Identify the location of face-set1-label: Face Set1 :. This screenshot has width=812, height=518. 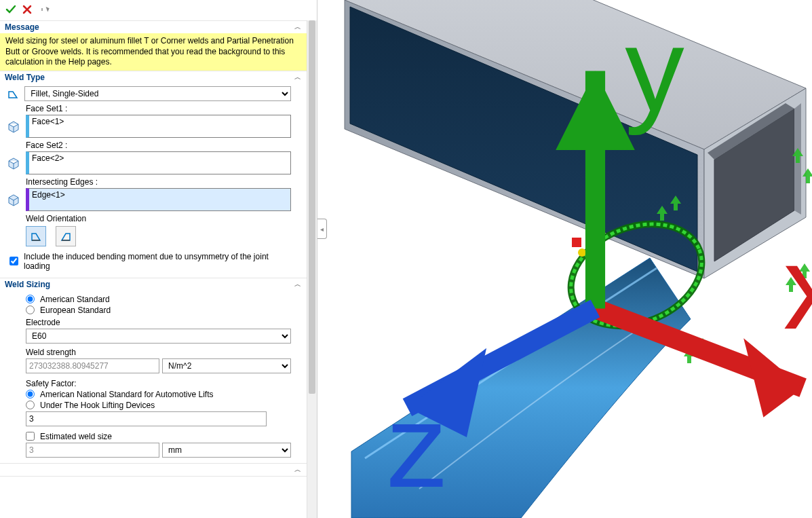
(159, 109).